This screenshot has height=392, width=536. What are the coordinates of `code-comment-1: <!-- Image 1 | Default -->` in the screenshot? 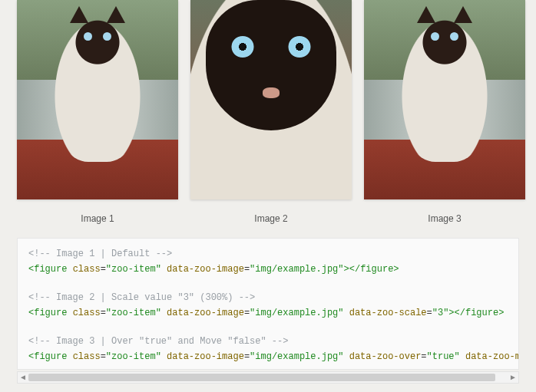 It's located at (268, 254).